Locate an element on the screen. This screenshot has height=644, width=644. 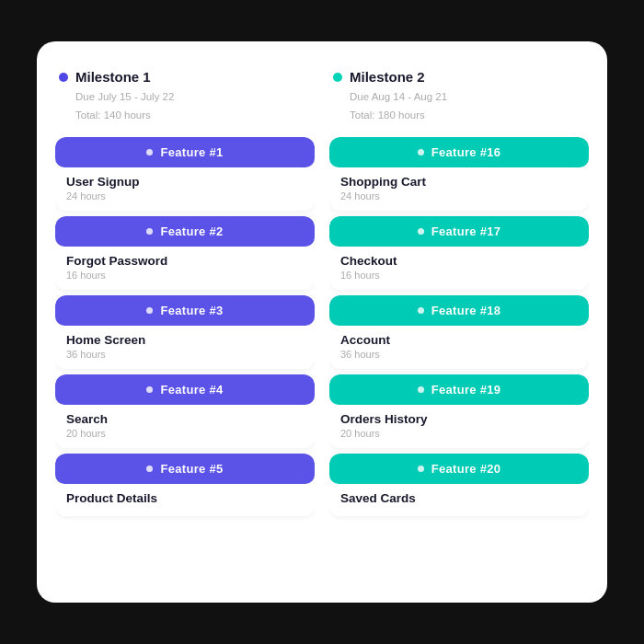
feature-body-f19: Orders History20 hours is located at coordinates (459, 427).